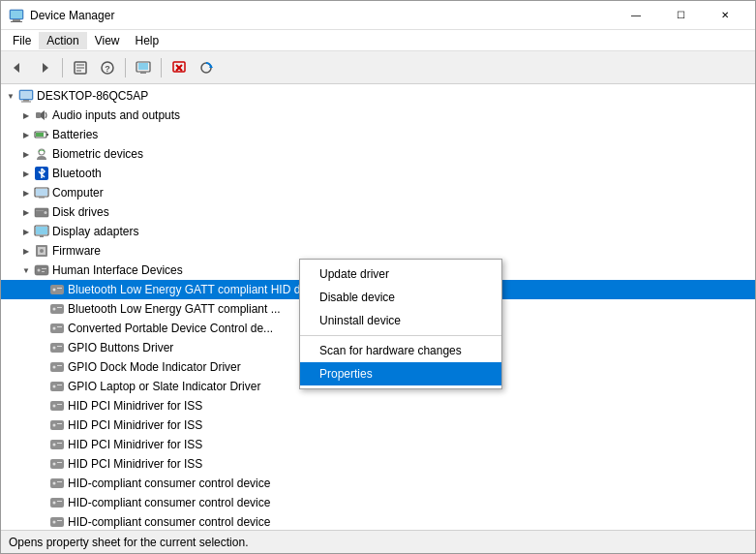 The width and height of the screenshot is (756, 554). Describe the element at coordinates (45, 68) in the screenshot. I see `toolbar-forward` at that location.